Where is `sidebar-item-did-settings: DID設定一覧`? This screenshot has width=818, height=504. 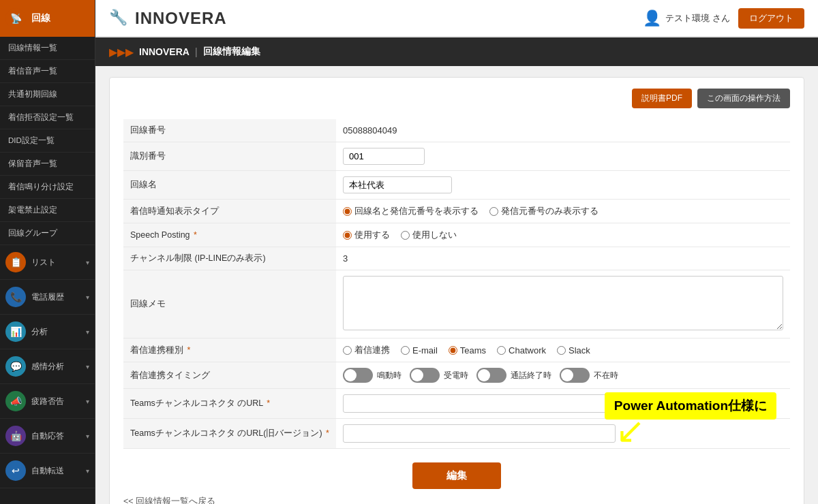 sidebar-item-did-settings: DID設定一覧 is located at coordinates (48, 141).